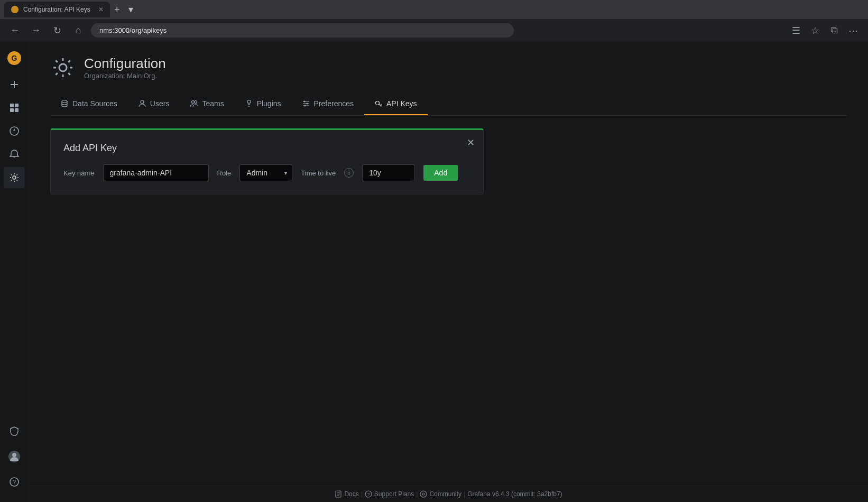  What do you see at coordinates (368, 494) in the screenshot?
I see `support-icon: ?` at bounding box center [368, 494].